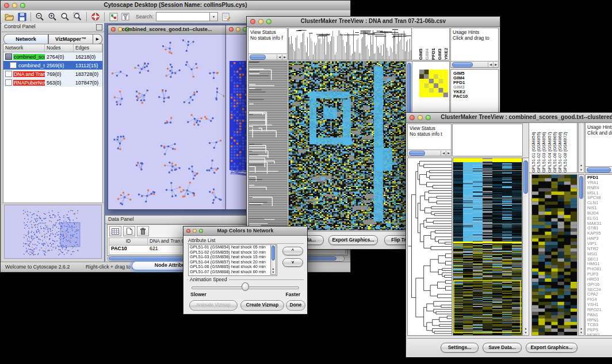  What do you see at coordinates (88, 48) in the screenshot?
I see `column-header-edges: Edges` at bounding box center [88, 48].